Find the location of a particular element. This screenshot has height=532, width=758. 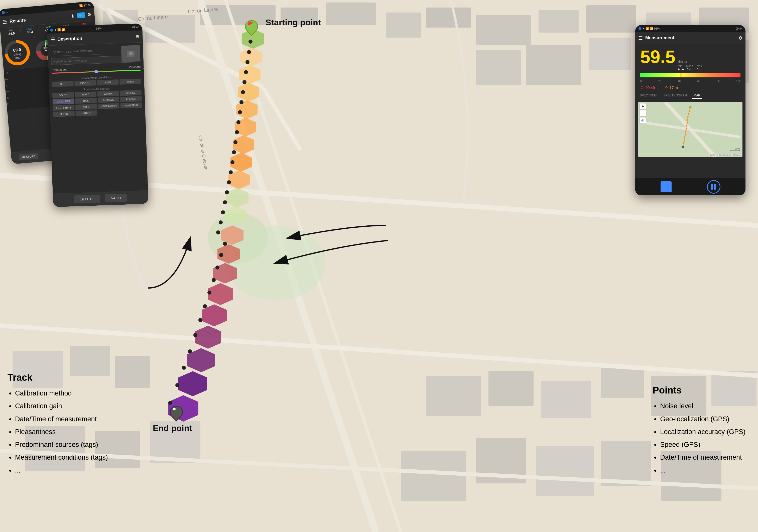

tag-alarms: ALARMS is located at coordinates (131, 99).